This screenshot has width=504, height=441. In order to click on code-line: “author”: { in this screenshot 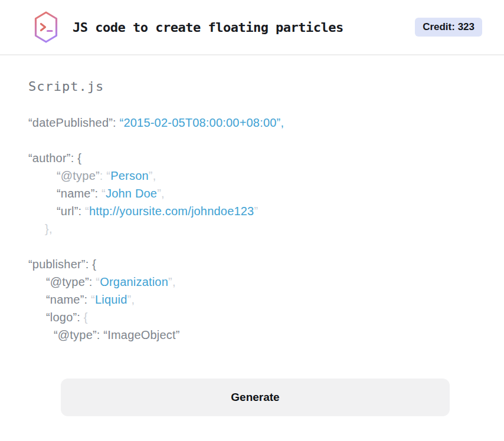, I will do `click(253, 158)`.